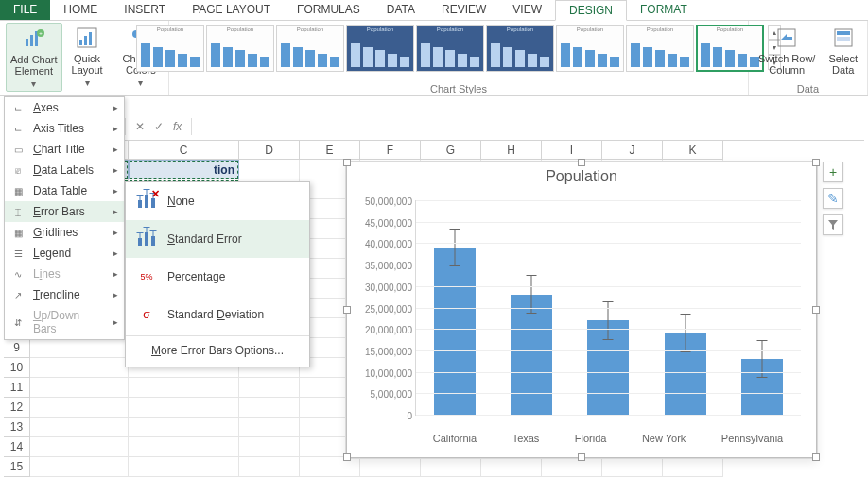 The width and height of the screenshot is (868, 478). I want to click on errorbars-none: ✕ None, so click(217, 201).